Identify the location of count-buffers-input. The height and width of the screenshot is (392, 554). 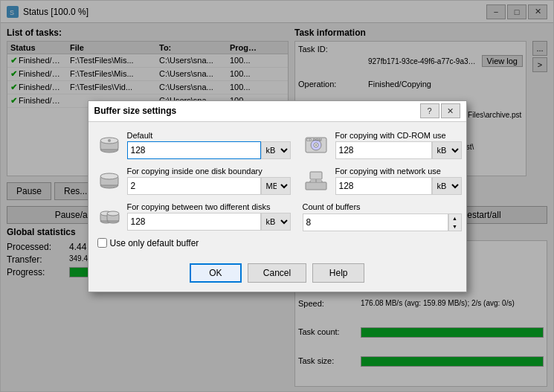
(376, 222).